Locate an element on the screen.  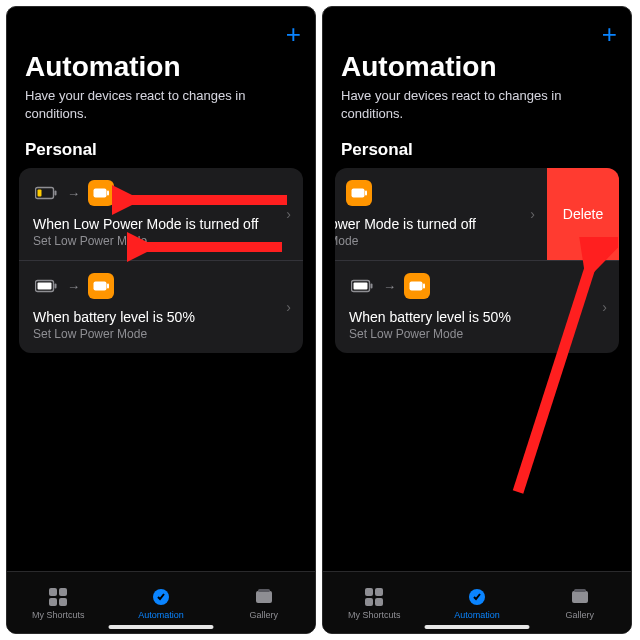
automation-row-low-power-off: → When Low Power Mode is turned off Set … is located at coordinates (161, 214).